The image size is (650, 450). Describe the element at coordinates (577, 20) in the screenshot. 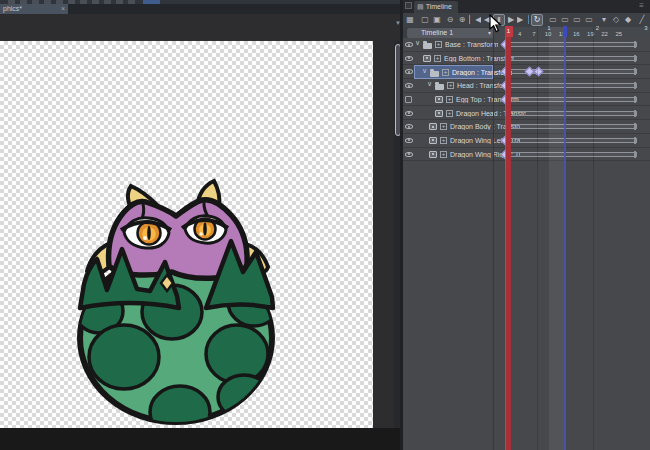

I see `onion-skin-next-icon: ▭` at that location.